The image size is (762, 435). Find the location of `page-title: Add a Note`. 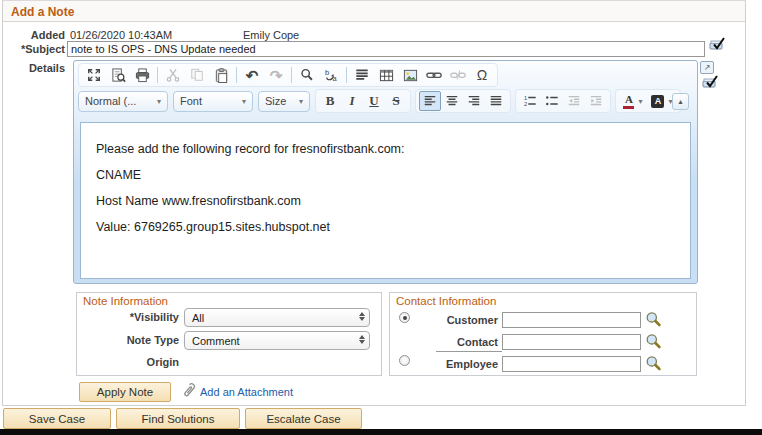

page-title: Add a Note is located at coordinates (374, 10).